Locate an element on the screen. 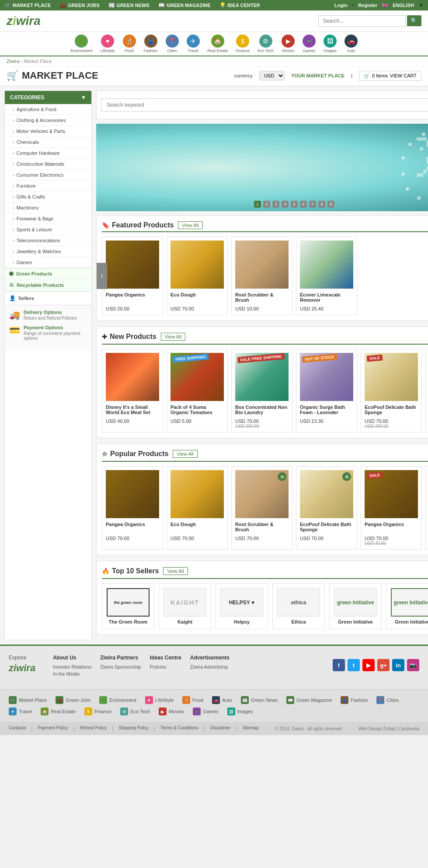 The height and width of the screenshot is (868, 428). product-card: Evian is located at coordinates (427, 391).